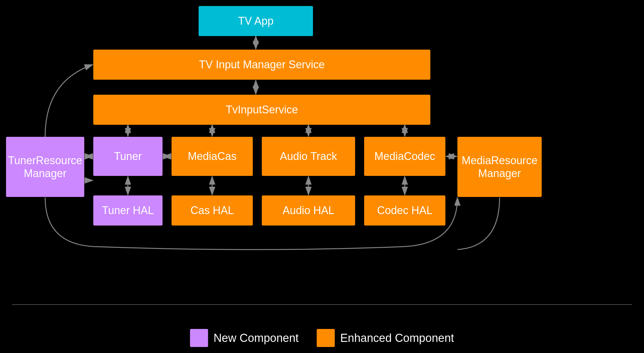 The image size is (644, 353). I want to click on tuner-hal-box: Tuner HAL, so click(128, 210).